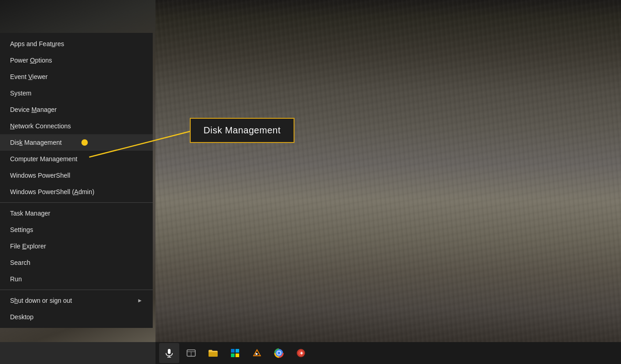  Describe the element at coordinates (76, 77) in the screenshot. I see `menu-item-event-viewer: Event Viewer` at that location.